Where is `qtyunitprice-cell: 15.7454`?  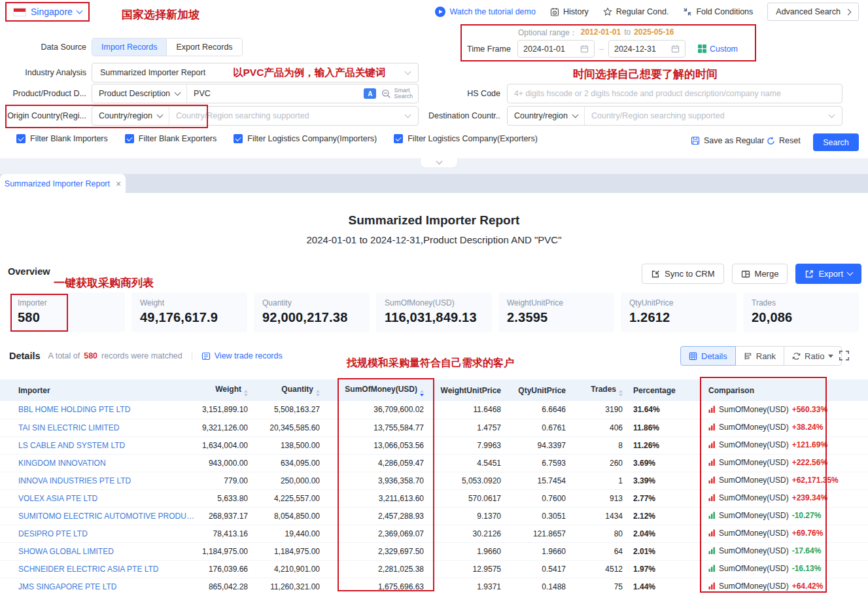 qtyunitprice-cell: 15.7454 is located at coordinates (539, 480).